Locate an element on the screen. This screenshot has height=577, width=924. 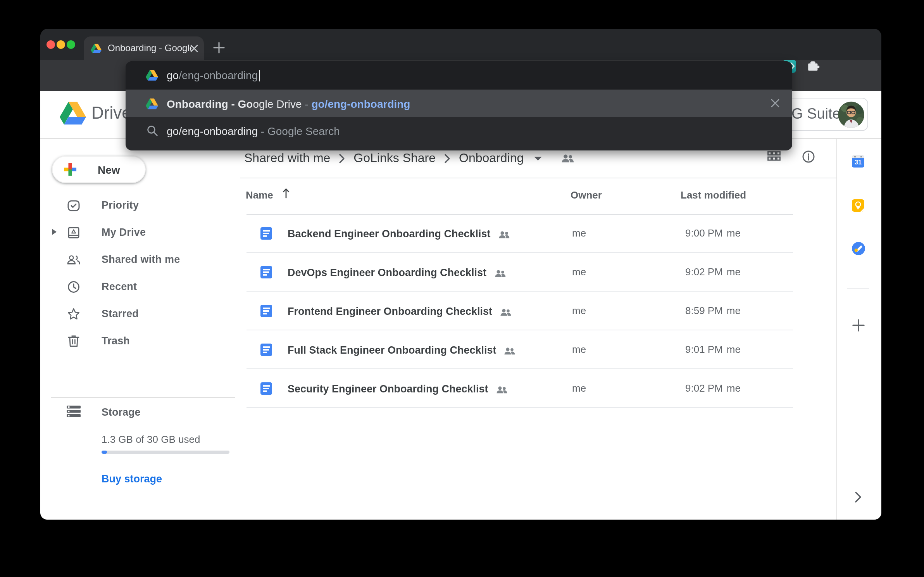
close-window-button is located at coordinates (50, 44).